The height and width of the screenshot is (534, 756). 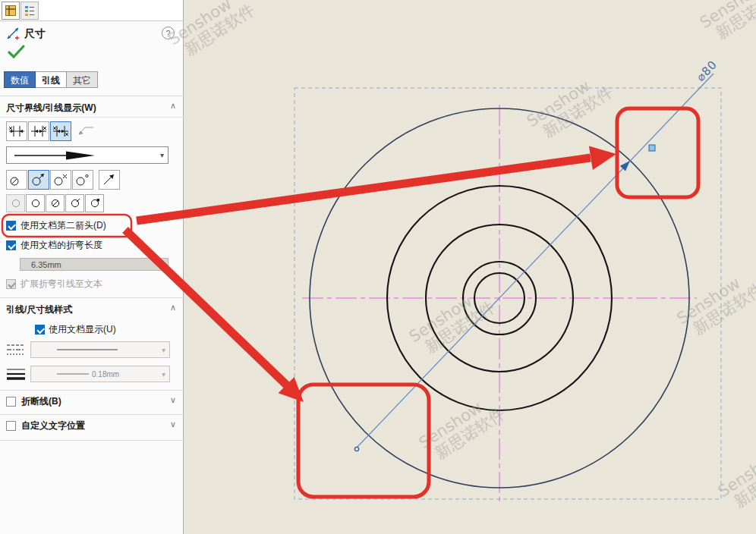 What do you see at coordinates (41, 402) in the screenshot?
I see `break-line-section-title: 折断线(B)` at bounding box center [41, 402].